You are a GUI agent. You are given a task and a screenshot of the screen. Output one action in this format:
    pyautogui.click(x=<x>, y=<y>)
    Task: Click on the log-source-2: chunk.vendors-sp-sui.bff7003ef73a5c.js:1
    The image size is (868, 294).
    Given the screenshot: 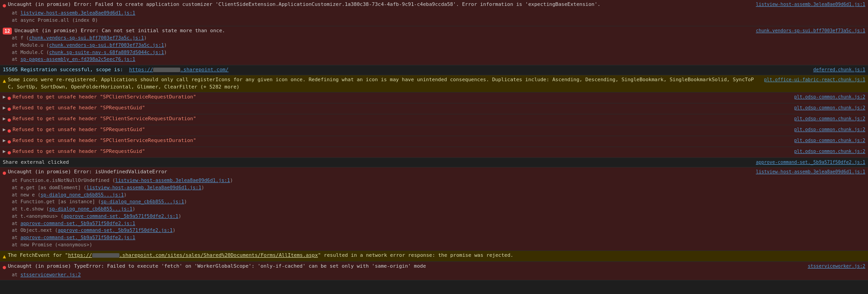 What is the action you would take?
    pyautogui.click(x=810, y=31)
    